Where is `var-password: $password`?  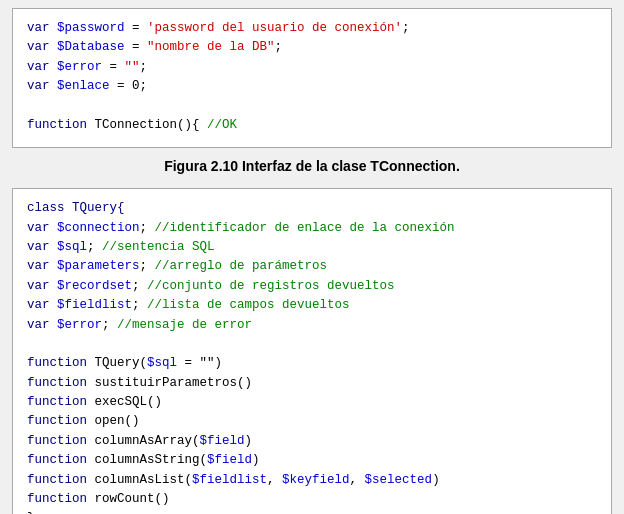
var-password: $password is located at coordinates (91, 28).